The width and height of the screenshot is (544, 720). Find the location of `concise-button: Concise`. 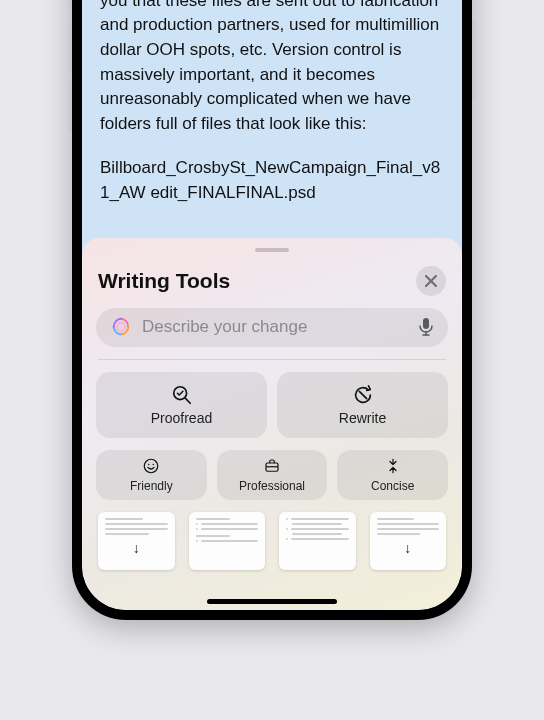

concise-button: Concise is located at coordinates (392, 475).